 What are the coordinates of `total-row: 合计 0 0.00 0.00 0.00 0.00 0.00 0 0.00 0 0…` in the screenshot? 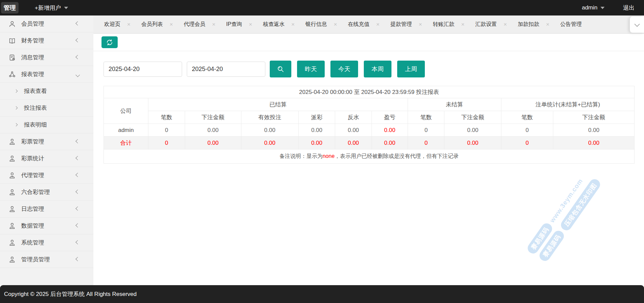 It's located at (369, 143).